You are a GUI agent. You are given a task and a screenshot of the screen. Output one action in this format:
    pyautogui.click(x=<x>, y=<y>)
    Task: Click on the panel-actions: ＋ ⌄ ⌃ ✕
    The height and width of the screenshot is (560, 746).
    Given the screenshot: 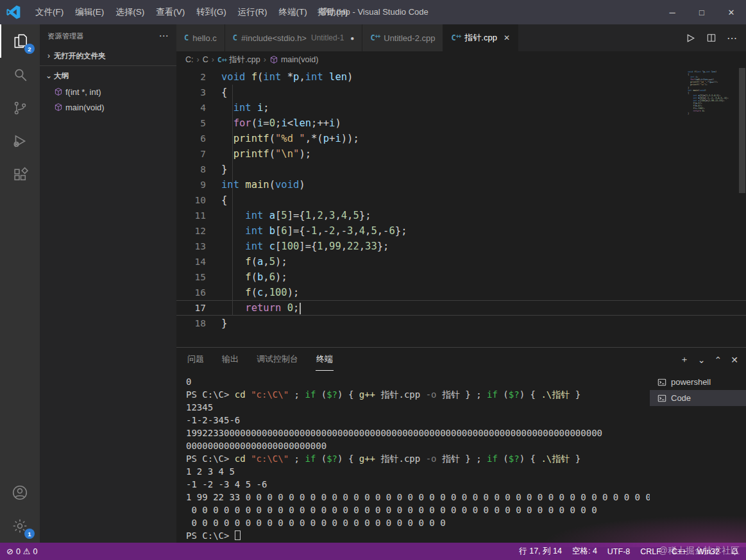 What is the action you would take?
    pyautogui.click(x=709, y=360)
    